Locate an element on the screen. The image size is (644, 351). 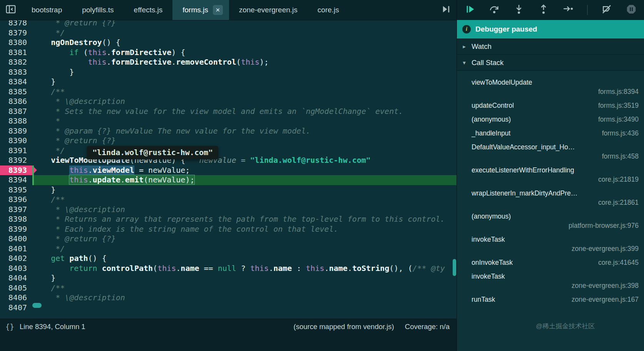
call-stack-frame: updateControlforms.js:3519 is located at coordinates (550, 105).